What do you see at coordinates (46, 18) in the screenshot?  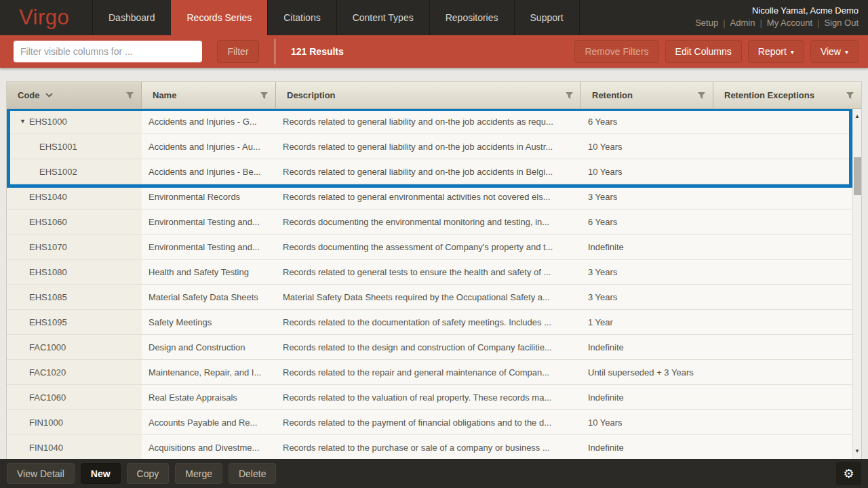 I see `app-logo: Virgo` at bounding box center [46, 18].